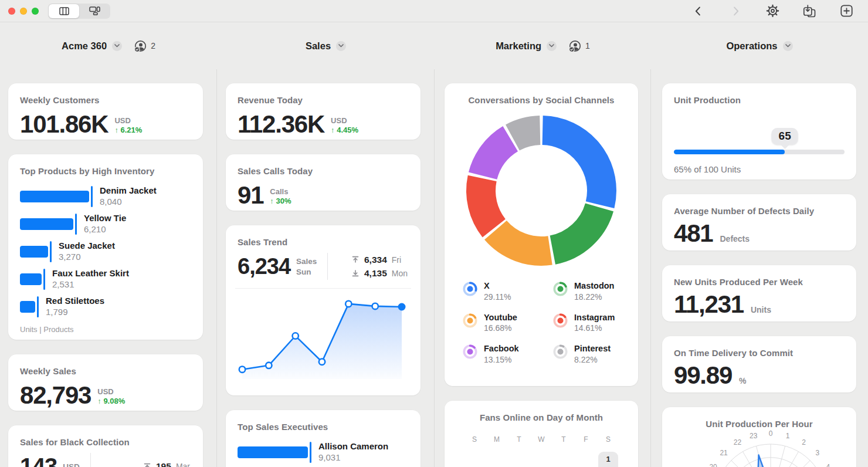 The width and height of the screenshot is (868, 467). I want to click on view-switcher, so click(79, 11).